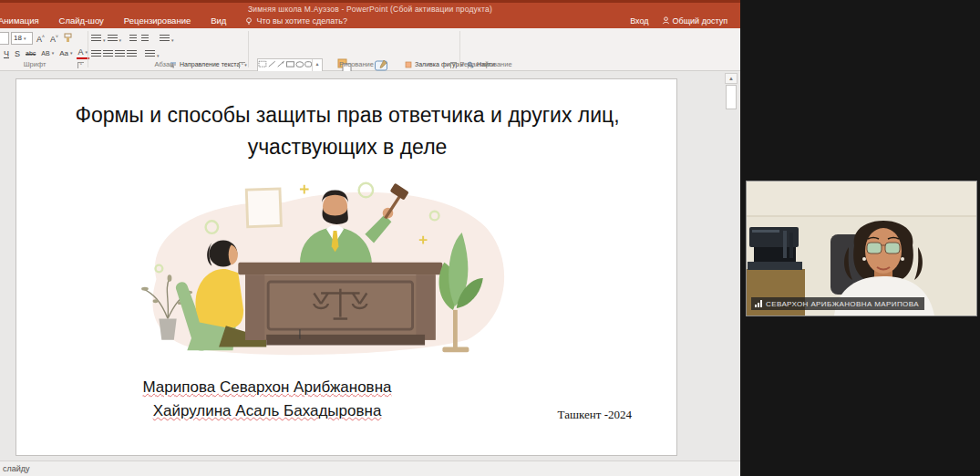 The height and width of the screenshot is (476, 980). What do you see at coordinates (249, 21) in the screenshot?
I see `lightbulb-icon` at bounding box center [249, 21].